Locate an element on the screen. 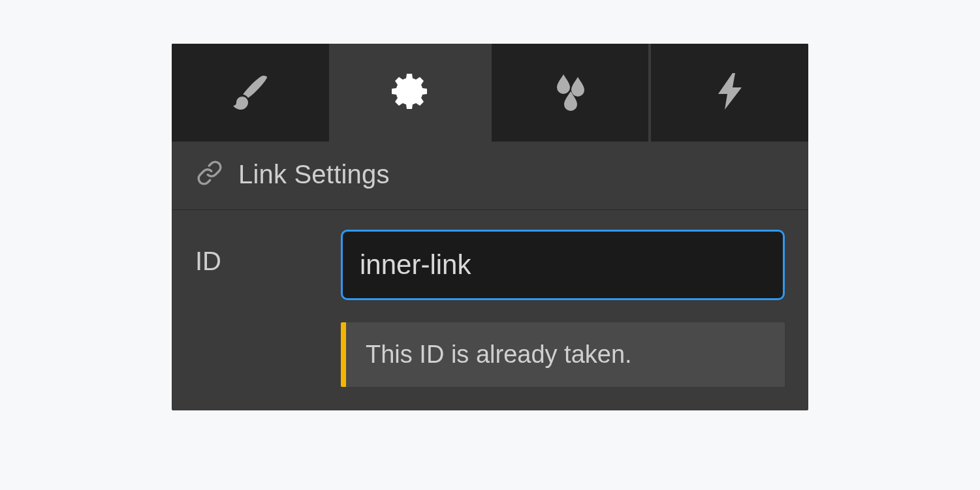 The image size is (980, 490). bolt-icon is located at coordinates (730, 93).